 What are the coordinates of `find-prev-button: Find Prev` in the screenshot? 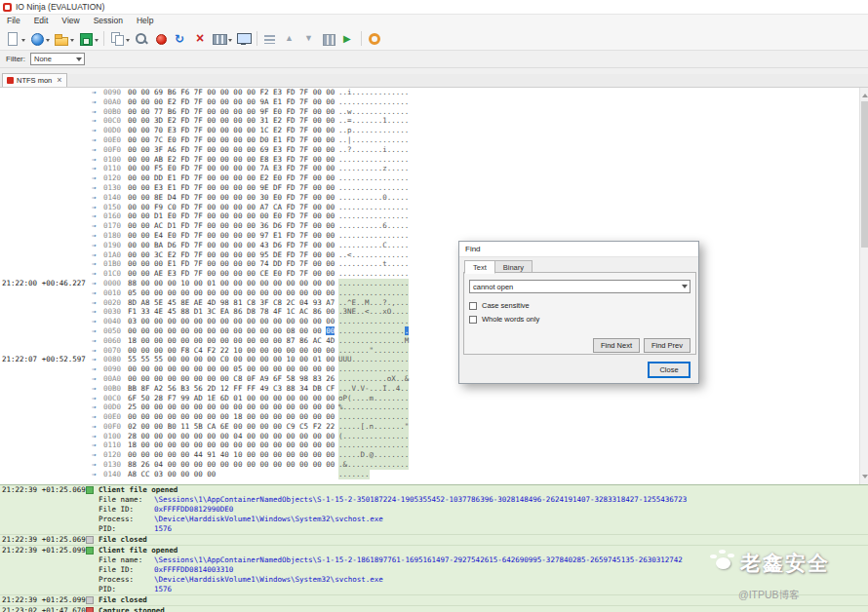 It's located at (667, 345).